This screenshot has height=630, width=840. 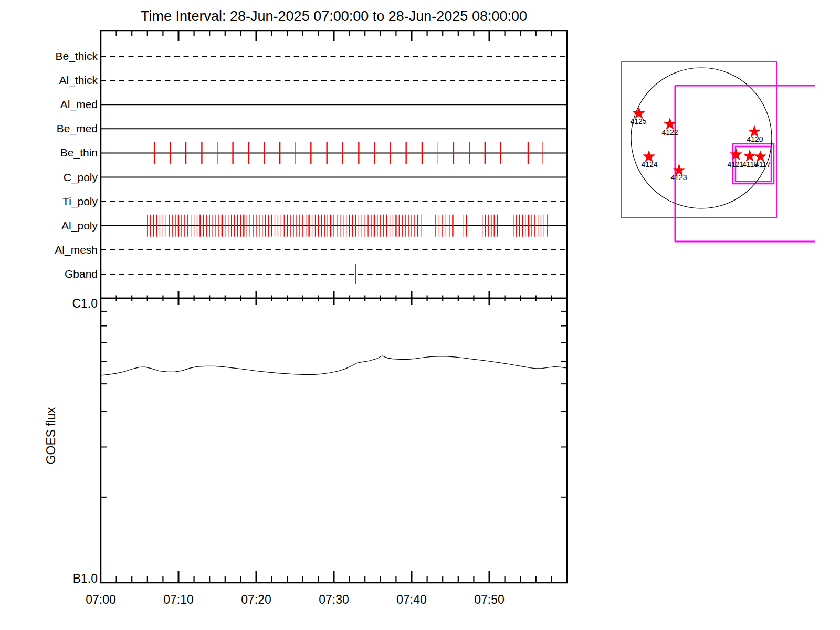 I want to click on filter-label-Al_mesh: Al_mesh, so click(x=76, y=250).